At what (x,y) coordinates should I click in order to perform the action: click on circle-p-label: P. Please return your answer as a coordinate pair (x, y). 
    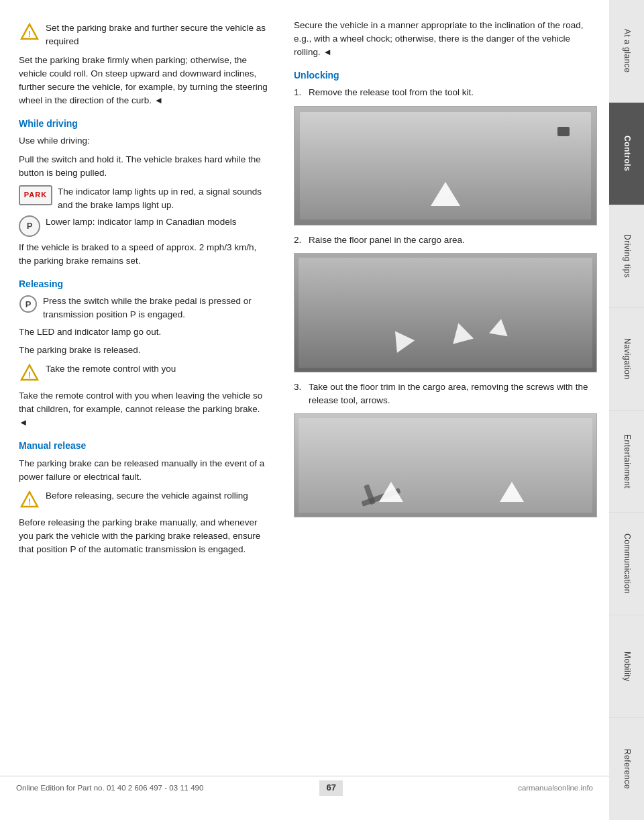
    Looking at the image, I should click on (30, 227).